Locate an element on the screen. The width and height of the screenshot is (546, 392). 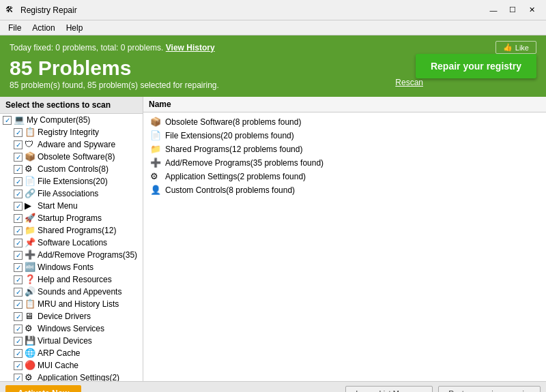
right-item-1: 📄File Extensions(20 problems found) is located at coordinates (345, 136).